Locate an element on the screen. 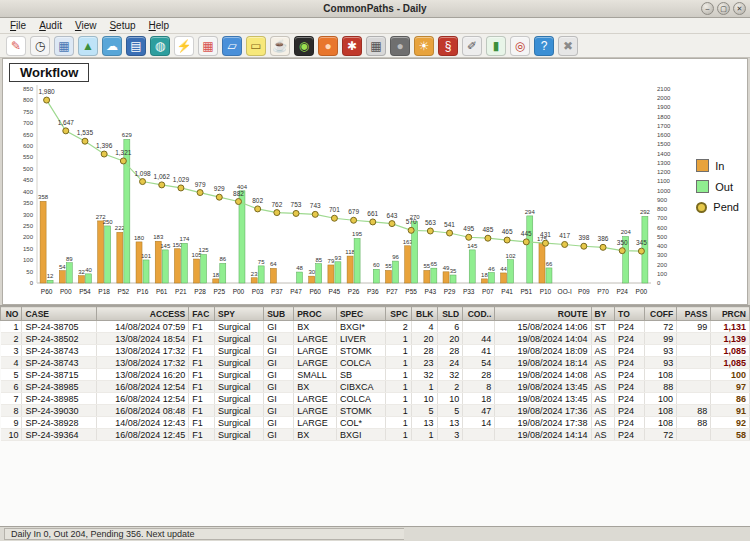 This screenshot has height=541, width=750. x-axis-category: P25 is located at coordinates (219, 292).